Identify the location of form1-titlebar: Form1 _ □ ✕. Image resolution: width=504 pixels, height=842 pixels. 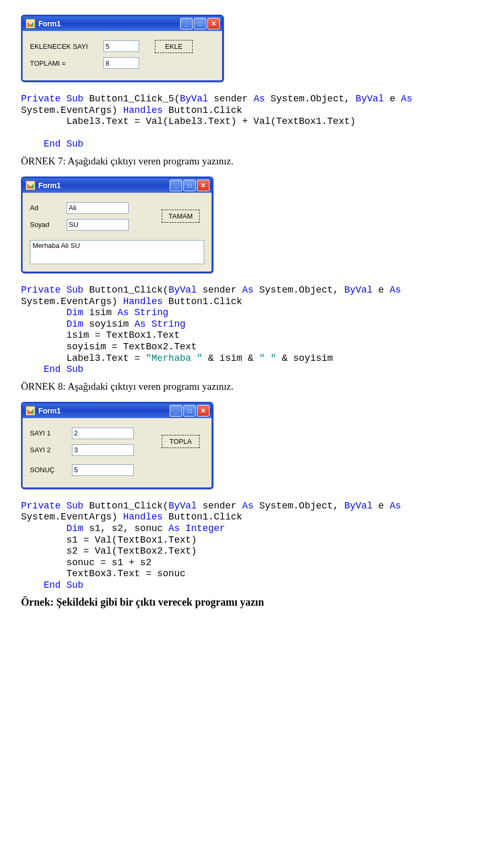
(122, 24).